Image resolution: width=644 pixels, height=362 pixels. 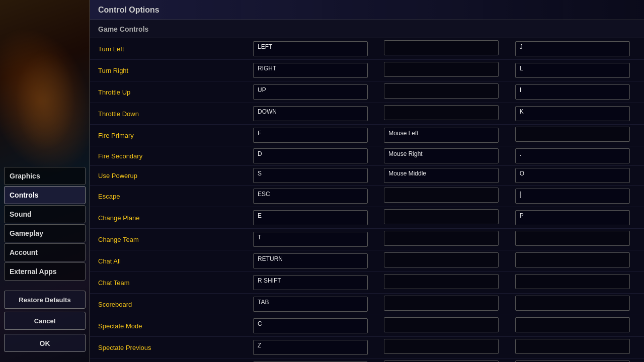 I want to click on key-input-2-0: UP, so click(x=310, y=92).